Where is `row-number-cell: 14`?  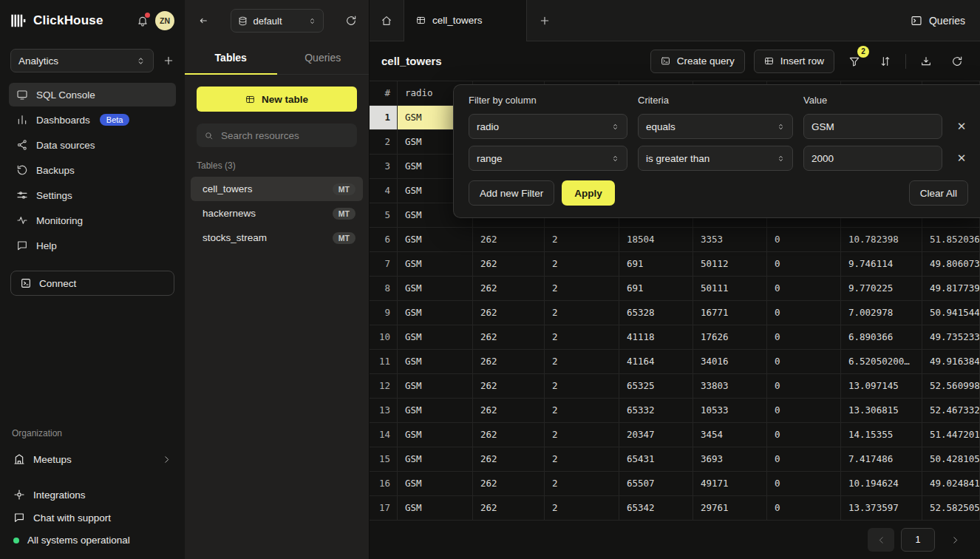
row-number-cell: 14 is located at coordinates (384, 435).